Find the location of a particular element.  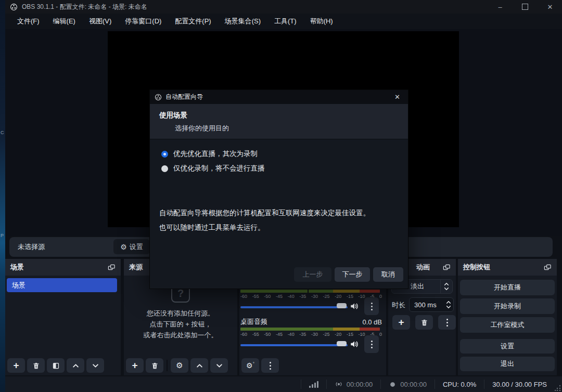

minimize-button: – is located at coordinates (500, 7).